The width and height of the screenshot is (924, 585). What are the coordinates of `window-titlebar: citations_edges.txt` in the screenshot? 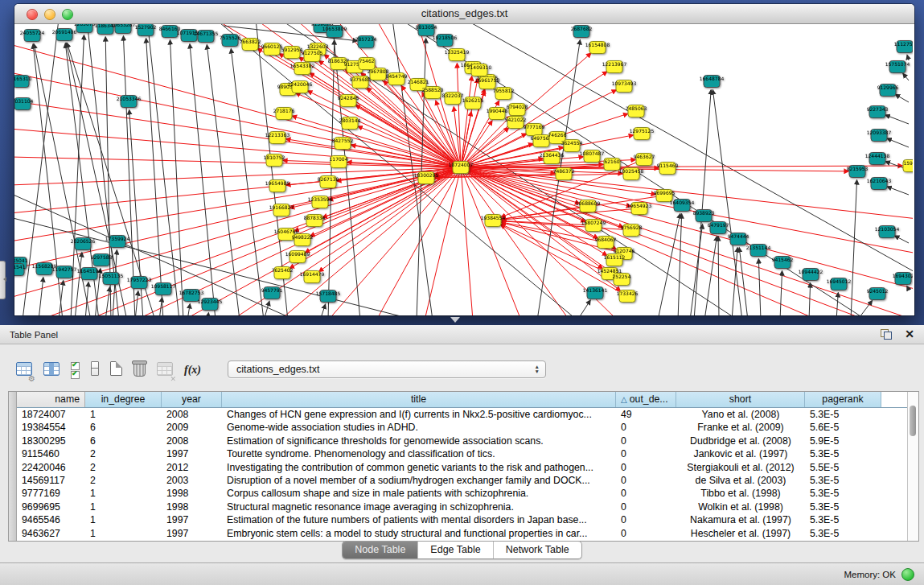 It's located at (465, 14).